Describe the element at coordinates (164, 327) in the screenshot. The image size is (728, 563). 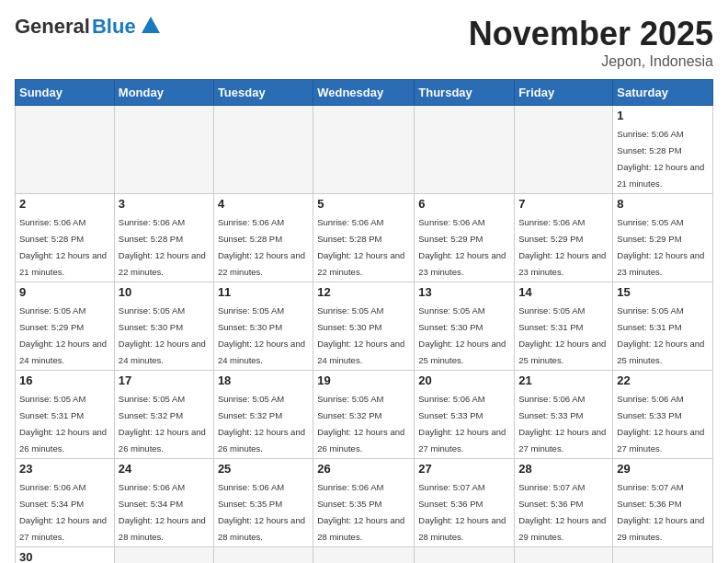
I see `day-cell-10: 10 Sunrise: 5:05 AMSunset: 5:30 PMDaylig…` at that location.